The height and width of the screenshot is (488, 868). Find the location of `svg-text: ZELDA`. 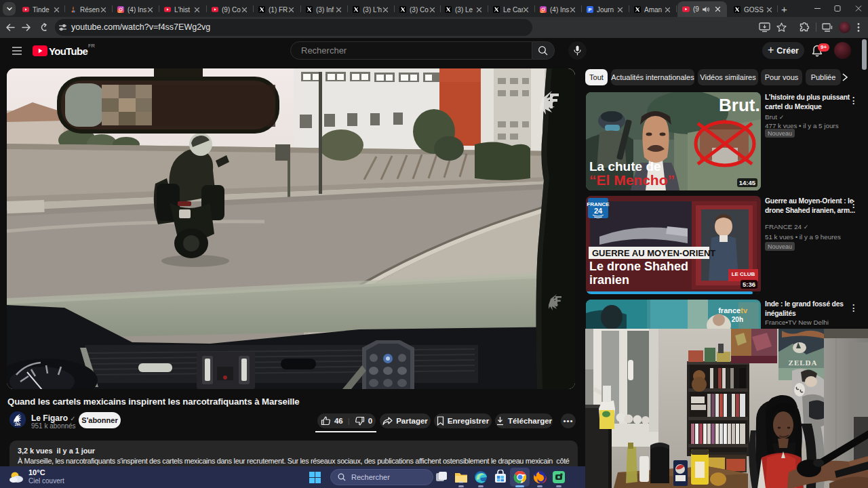

svg-text: ZELDA is located at coordinates (803, 363).